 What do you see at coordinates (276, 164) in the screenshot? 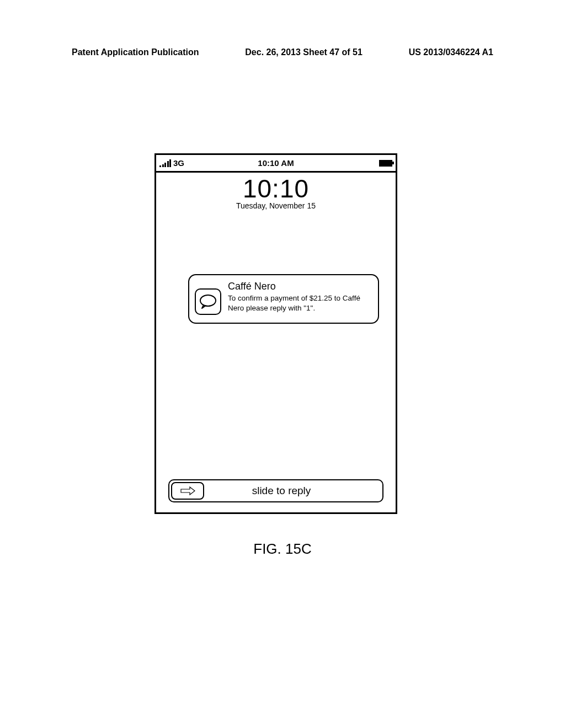
I see `status-bar: 3G 10:10 AM` at bounding box center [276, 164].